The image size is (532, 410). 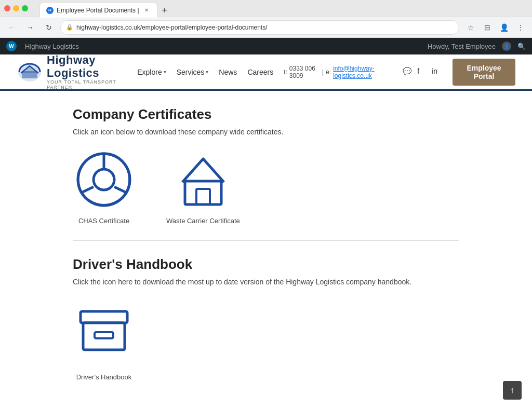 I want to click on browser-chrome: H Employee Portal Documents | ✕ + ← → ↻ …, so click(x=266, y=19).